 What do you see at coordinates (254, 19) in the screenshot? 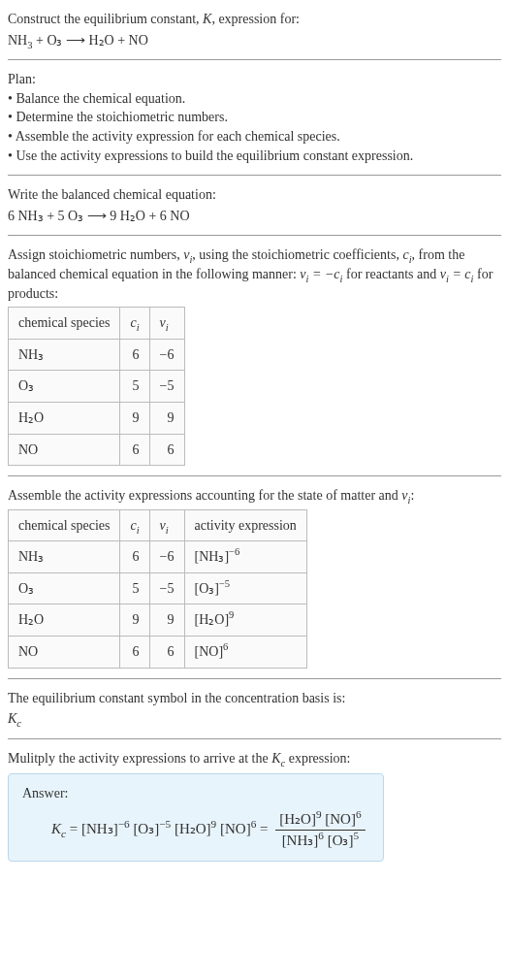
I see `intro-line1: Construct the equilibrium constant, K, e…` at bounding box center [254, 19].